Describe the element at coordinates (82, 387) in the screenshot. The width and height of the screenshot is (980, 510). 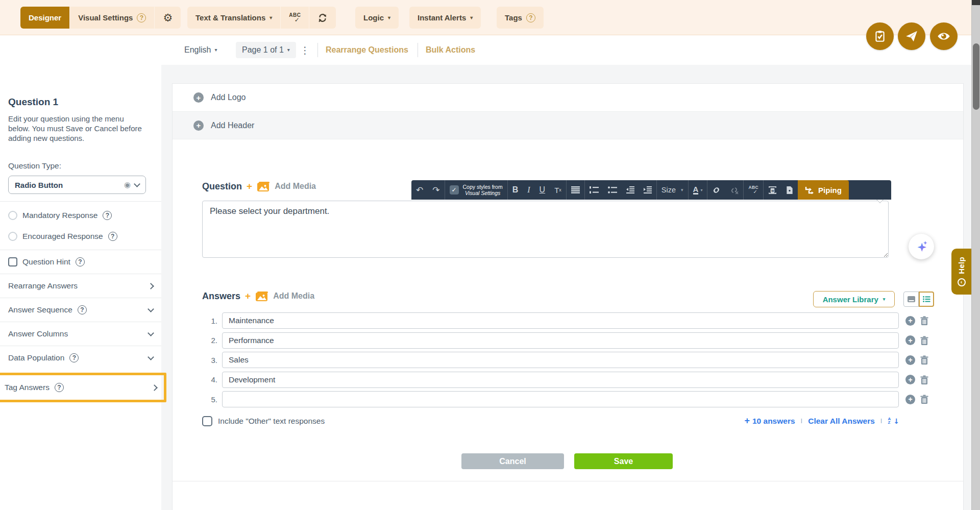
I see `tag-answers-item: Tag Answers ?` at that location.